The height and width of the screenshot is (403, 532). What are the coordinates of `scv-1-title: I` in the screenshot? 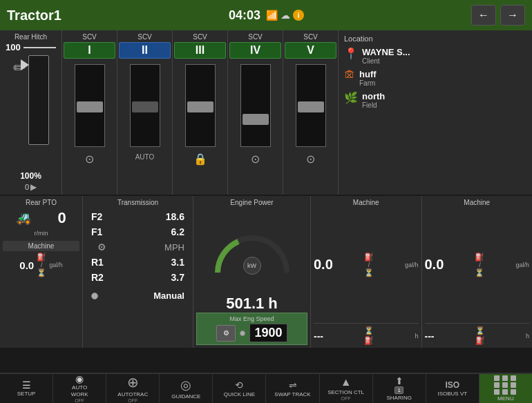 It's located at (90, 50).